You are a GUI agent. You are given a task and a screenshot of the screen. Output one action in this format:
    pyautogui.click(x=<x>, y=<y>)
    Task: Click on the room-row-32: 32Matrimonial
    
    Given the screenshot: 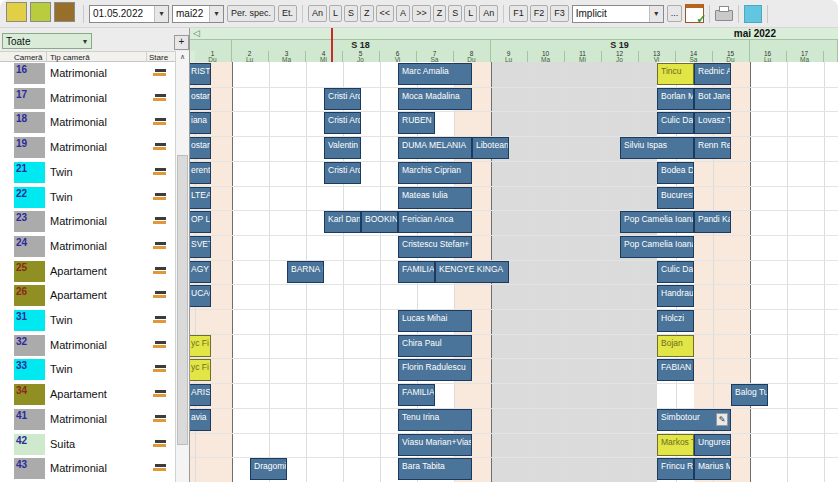 What is the action you would take?
    pyautogui.click(x=88, y=346)
    